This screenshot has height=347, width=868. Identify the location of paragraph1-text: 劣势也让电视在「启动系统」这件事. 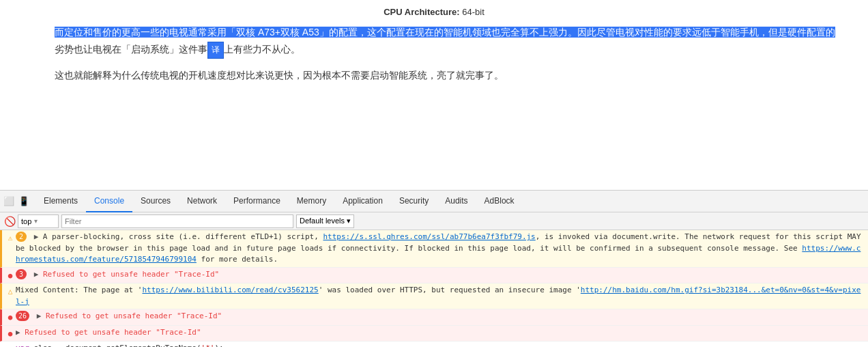
(131, 49).